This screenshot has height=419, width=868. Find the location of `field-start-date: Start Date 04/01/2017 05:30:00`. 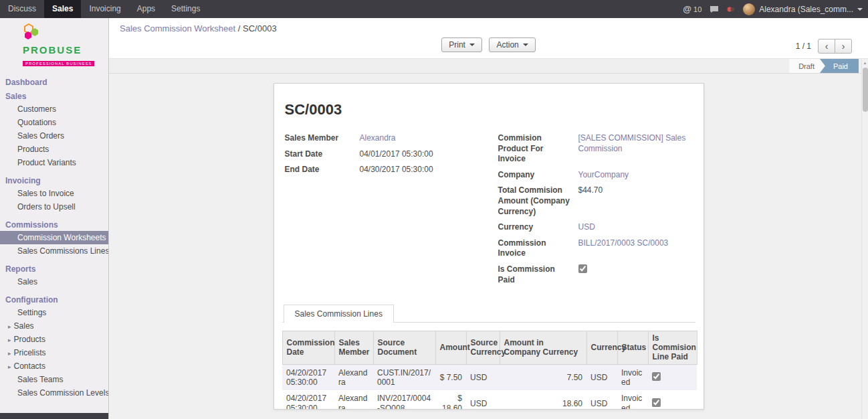

field-start-date: Start Date 04/01/2017 05:30:00 is located at coordinates (383, 155).